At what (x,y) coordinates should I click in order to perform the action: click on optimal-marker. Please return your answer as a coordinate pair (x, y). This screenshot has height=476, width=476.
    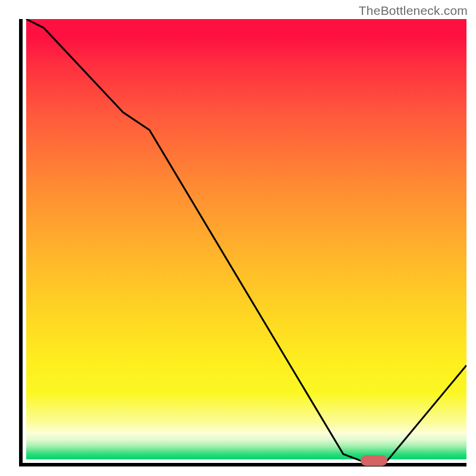
    Looking at the image, I should click on (374, 461).